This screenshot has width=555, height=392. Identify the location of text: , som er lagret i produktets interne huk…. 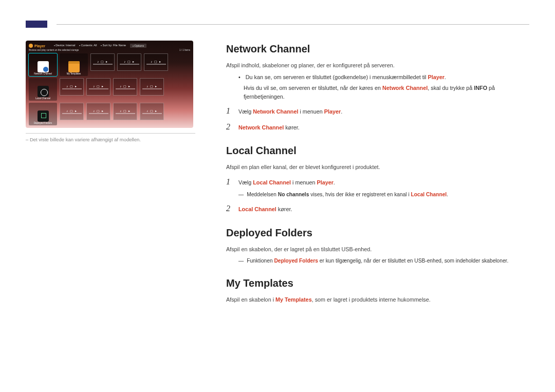
(371, 300).